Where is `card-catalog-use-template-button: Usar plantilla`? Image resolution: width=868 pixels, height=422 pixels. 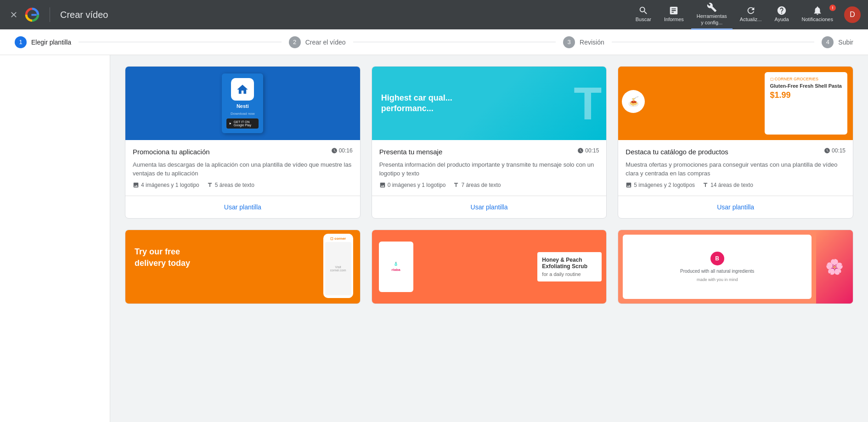 card-catalog-use-template-button: Usar plantilla is located at coordinates (736, 207).